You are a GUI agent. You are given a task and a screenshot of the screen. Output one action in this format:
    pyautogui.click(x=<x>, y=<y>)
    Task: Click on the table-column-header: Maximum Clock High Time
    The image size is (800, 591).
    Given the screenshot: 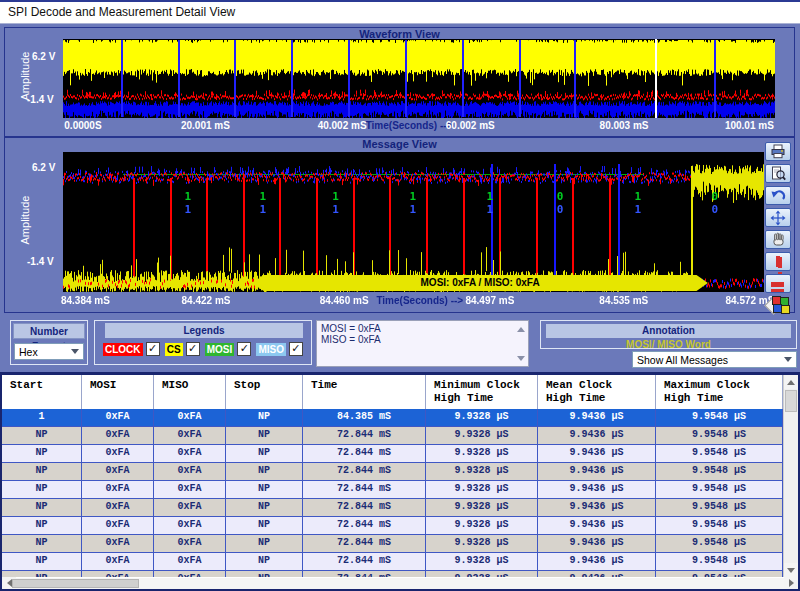 What is the action you would take?
    pyautogui.click(x=720, y=392)
    